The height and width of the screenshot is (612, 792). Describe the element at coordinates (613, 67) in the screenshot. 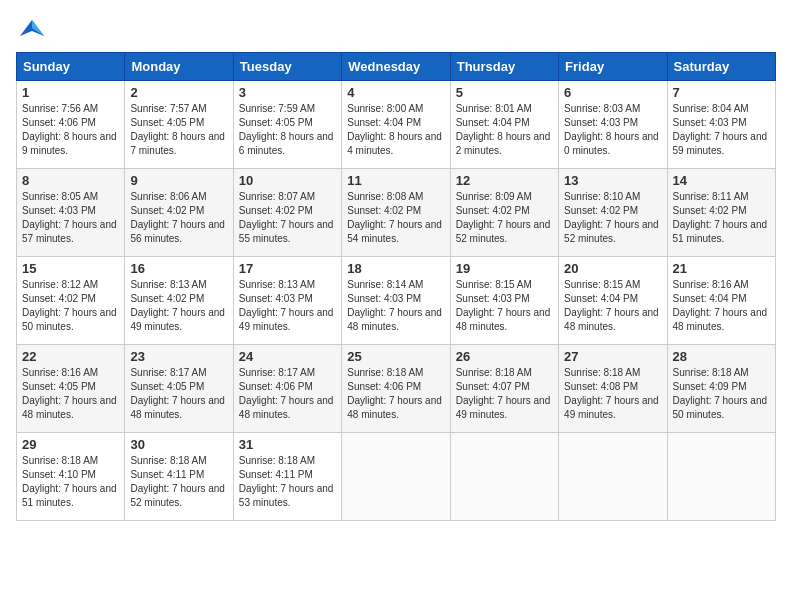

I see `col-header-friday: Friday` at that location.